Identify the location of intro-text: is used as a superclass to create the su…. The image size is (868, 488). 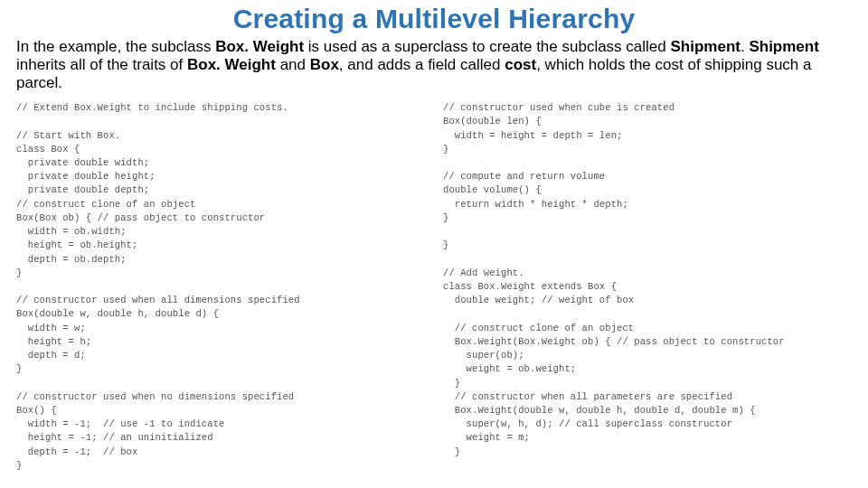
(486, 47).